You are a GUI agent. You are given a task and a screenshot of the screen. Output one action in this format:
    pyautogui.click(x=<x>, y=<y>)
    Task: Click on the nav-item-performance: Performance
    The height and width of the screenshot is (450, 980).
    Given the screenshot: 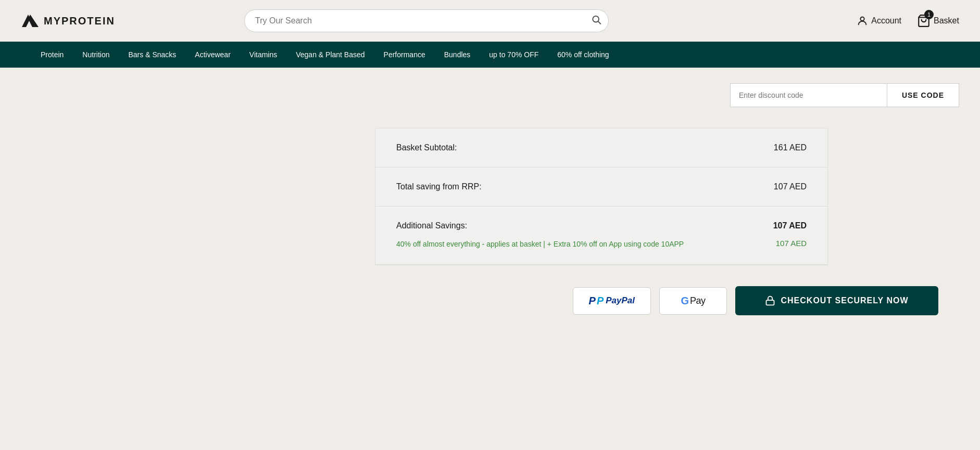 What is the action you would take?
    pyautogui.click(x=405, y=55)
    